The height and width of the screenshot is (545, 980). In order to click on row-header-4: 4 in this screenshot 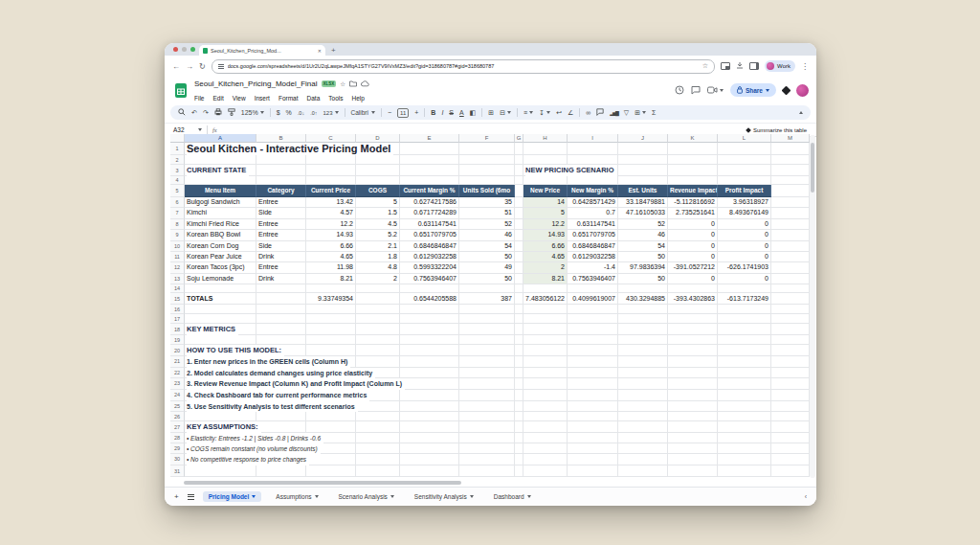, I will do `click(178, 180)`.